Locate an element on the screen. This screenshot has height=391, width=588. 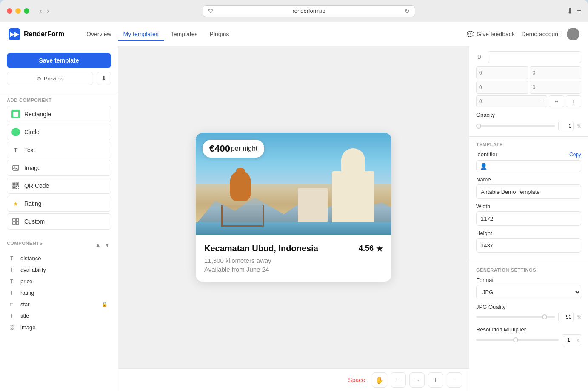
card-body: Kecamatan Ubud, Indonesia 4.56 ★ 11,300 … is located at coordinates (294, 258).